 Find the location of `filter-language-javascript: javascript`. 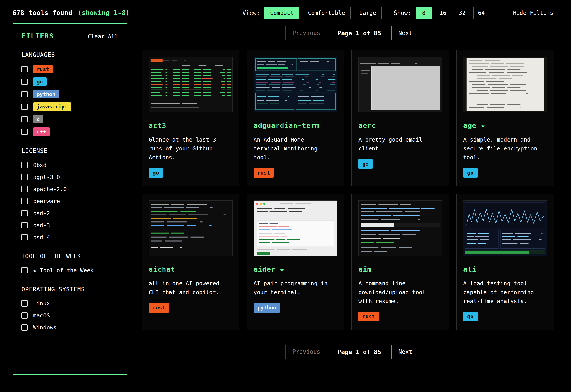

filter-language-javascript: javascript is located at coordinates (70, 107).